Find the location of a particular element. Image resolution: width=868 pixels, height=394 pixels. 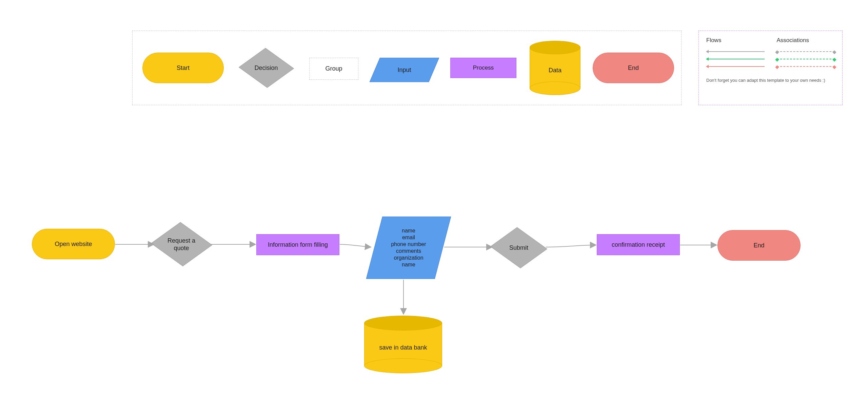

legend-input-label: Input is located at coordinates (404, 70).